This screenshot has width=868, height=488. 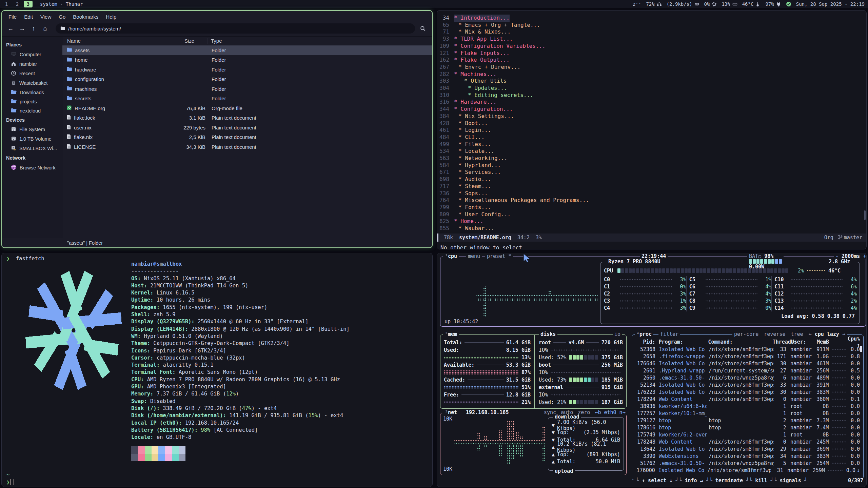 What do you see at coordinates (34, 28) in the screenshot?
I see `up-button: ↑` at bounding box center [34, 28].